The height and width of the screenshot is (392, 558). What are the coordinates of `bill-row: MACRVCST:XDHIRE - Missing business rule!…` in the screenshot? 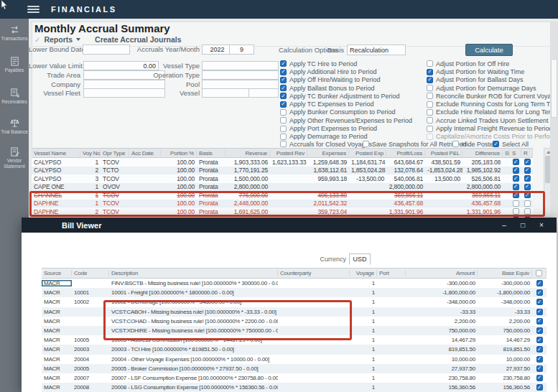 It's located at (294, 330).